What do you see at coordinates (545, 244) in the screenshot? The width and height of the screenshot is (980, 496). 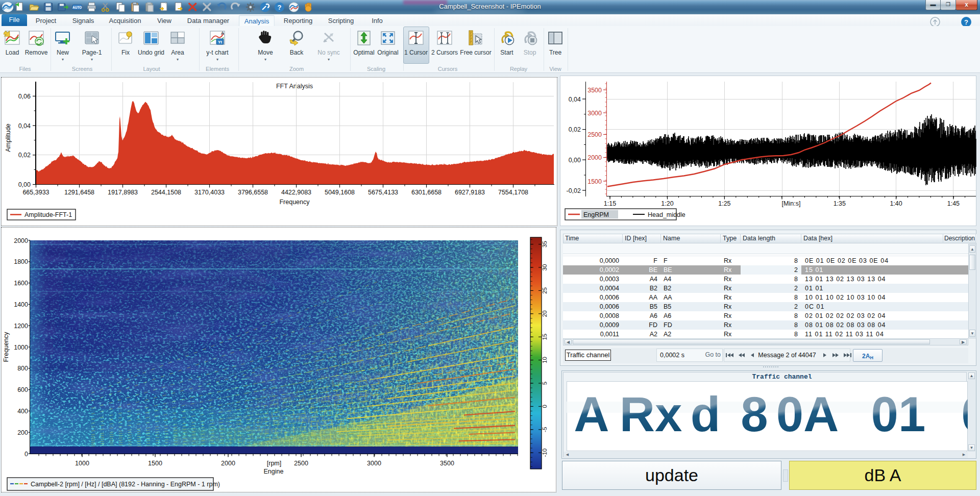 I see `svg-text: 35` at bounding box center [545, 244].